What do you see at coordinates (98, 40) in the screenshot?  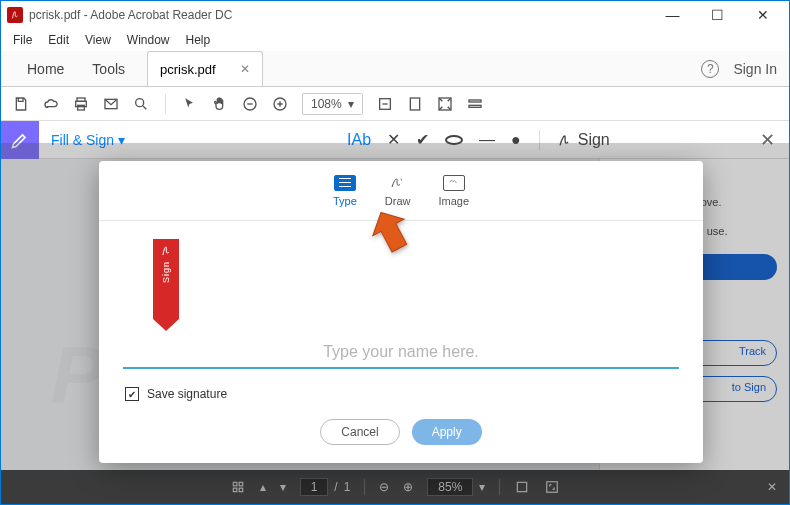 I see `menu-view: View` at bounding box center [98, 40].